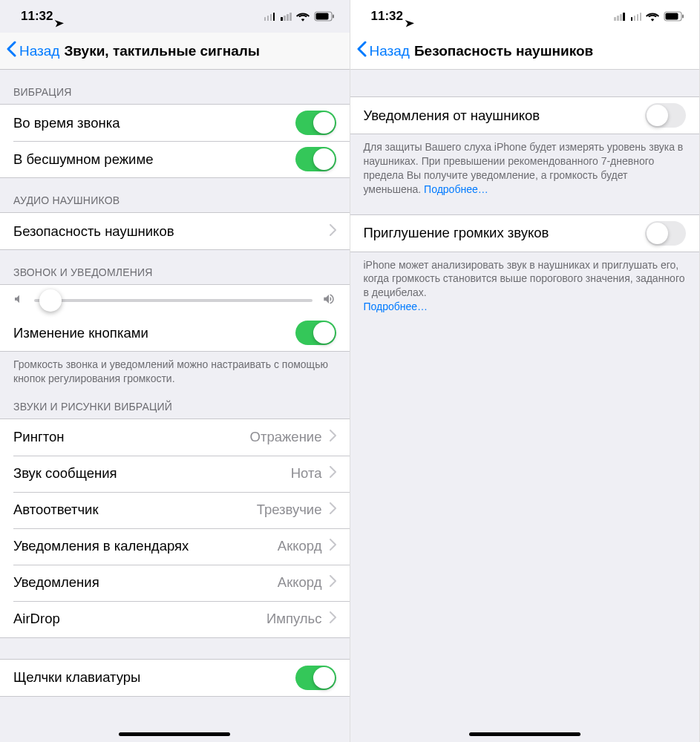  I want to click on row-value: Отражение, so click(287, 437).